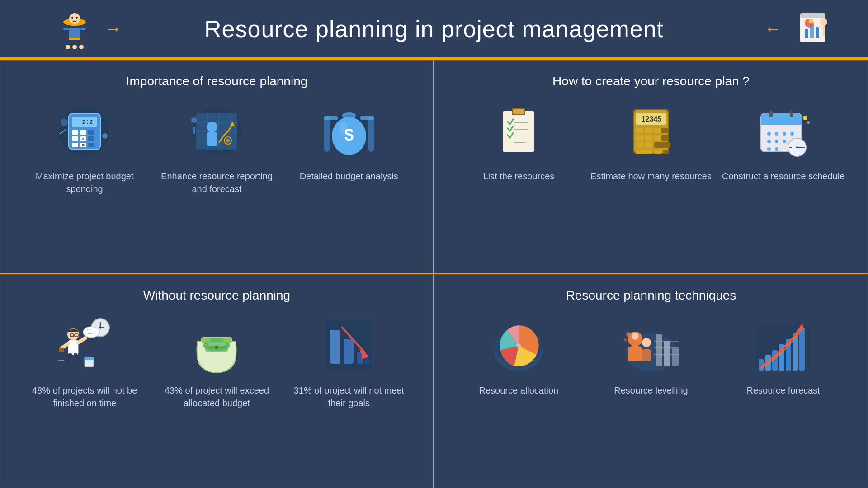 This screenshot has height=488, width=868. I want to click on item-construct-schedule: Construct a resource schedule, so click(783, 142).